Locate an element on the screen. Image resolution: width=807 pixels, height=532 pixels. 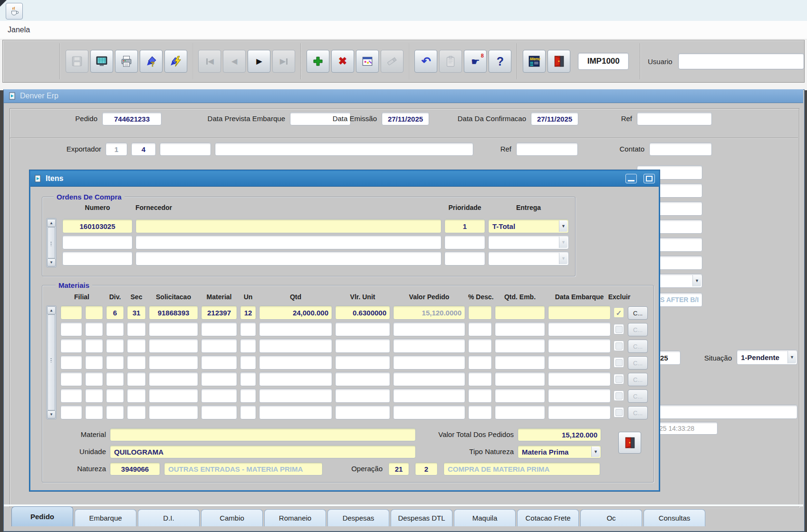
undo-button: ↶ is located at coordinates (426, 61).